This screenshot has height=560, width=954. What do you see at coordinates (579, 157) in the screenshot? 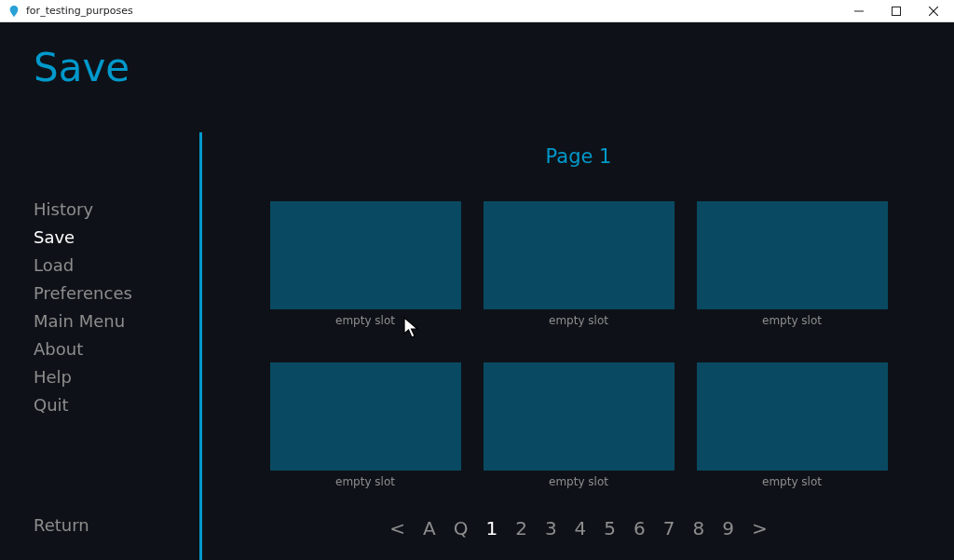
I see `page-label: Page 1` at bounding box center [579, 157].